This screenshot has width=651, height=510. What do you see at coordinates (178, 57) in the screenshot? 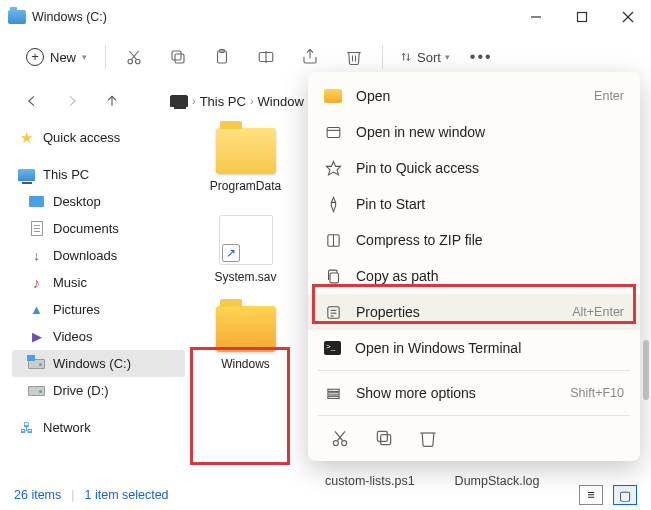
I see `copy-button` at bounding box center [178, 57].